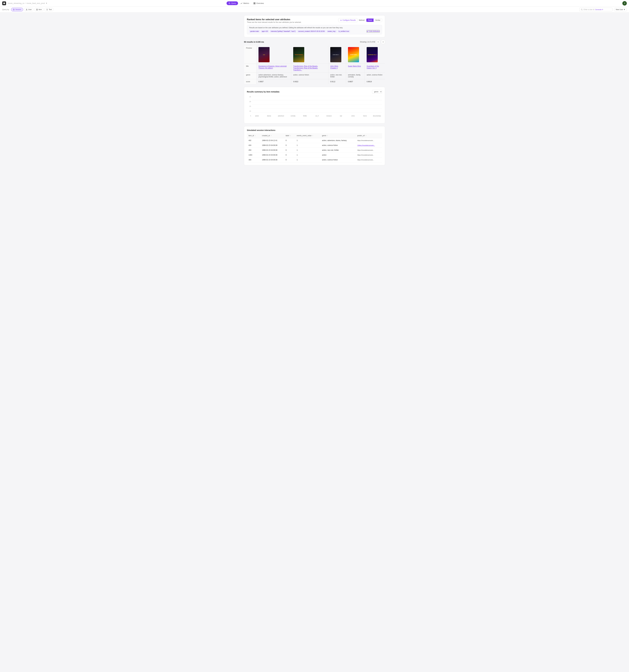 The width and height of the screenshot is (629, 672). Describe the element at coordinates (373, 67) in the screenshot. I see `movie-title-link-5: Guardians of the Galaxy Vol. 3` at that location.